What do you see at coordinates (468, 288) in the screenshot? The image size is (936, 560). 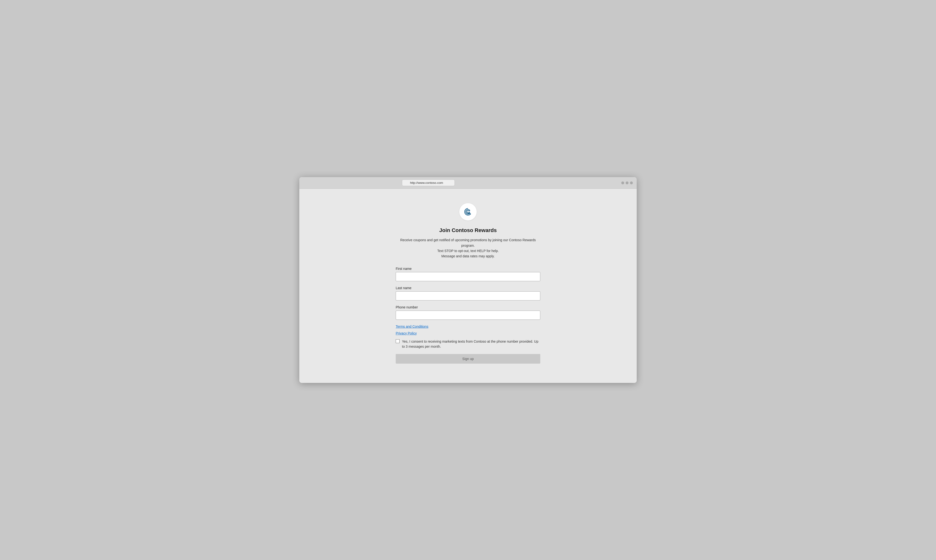 I see `last-name-label: Last name` at bounding box center [468, 288].